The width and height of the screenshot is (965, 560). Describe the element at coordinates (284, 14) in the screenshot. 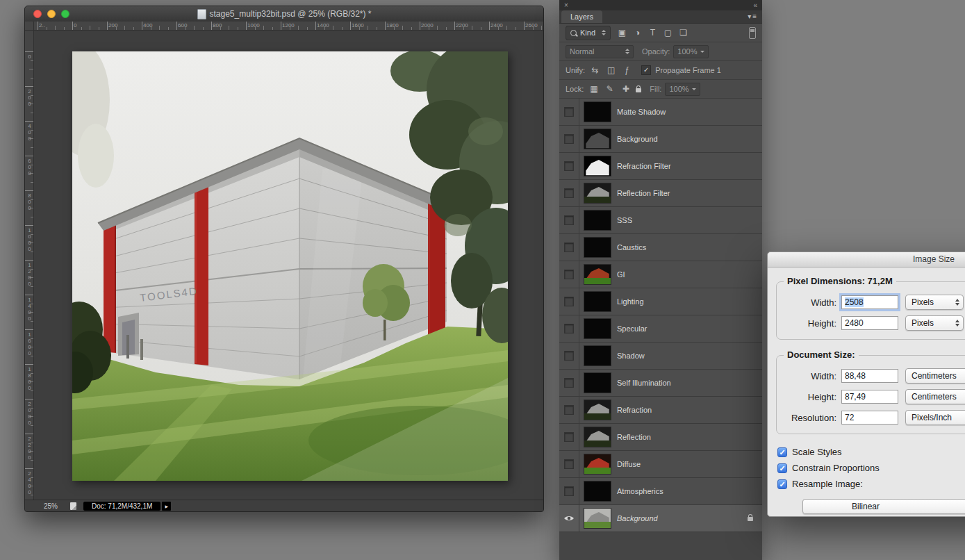

I see `document-titlebar: stage5_multip32bit.psd @ 25% (RGB/32*) *` at that location.